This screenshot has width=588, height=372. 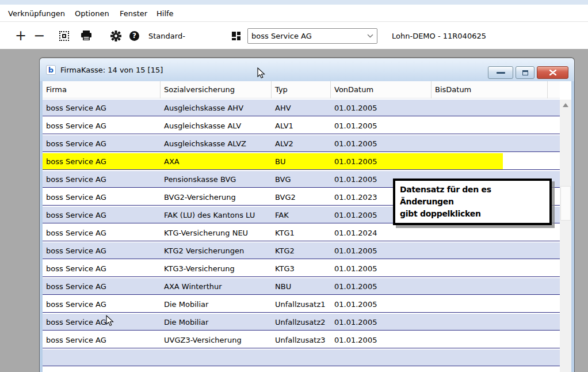 I want to click on company-dropdown: boss Service AG, so click(x=312, y=36).